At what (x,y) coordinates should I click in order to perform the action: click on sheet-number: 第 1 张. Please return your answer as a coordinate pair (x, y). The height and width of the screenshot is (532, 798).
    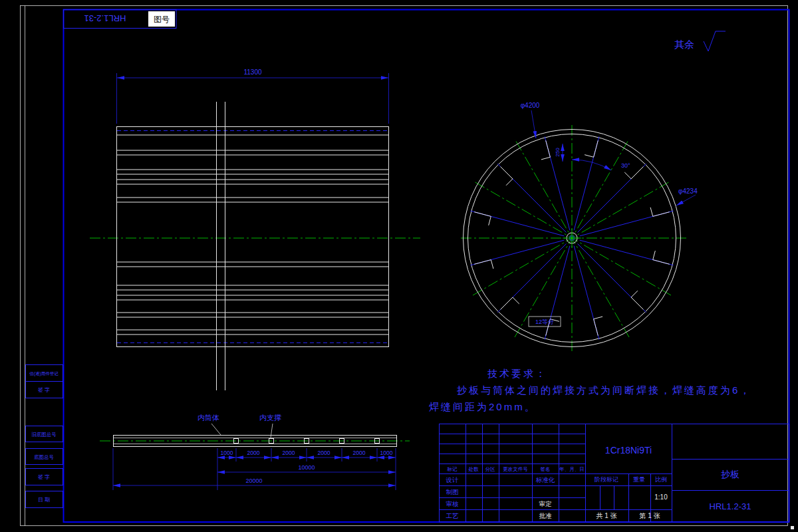
    Looking at the image, I should click on (649, 516).